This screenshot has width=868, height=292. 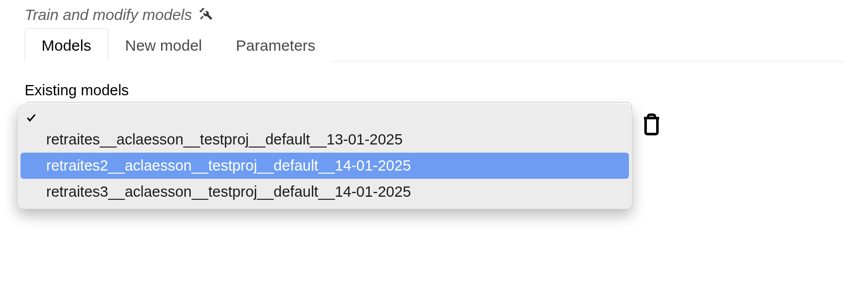 I want to click on tab-models: Models, so click(x=67, y=45).